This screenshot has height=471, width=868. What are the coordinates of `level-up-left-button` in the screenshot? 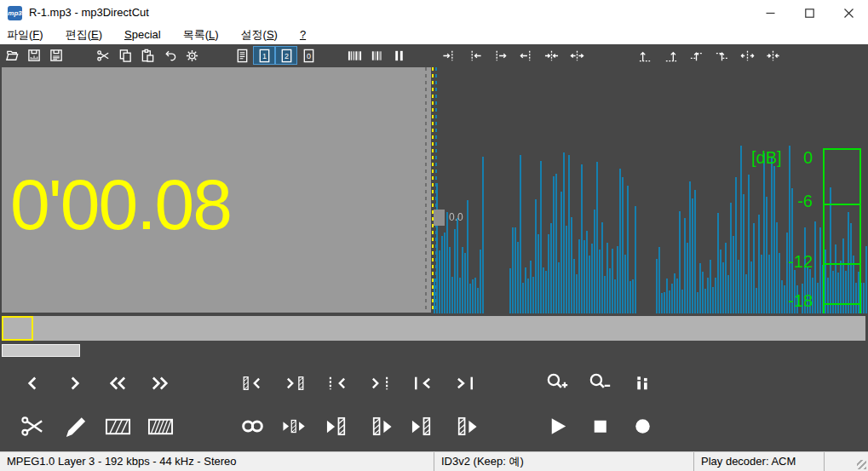 It's located at (645, 55).